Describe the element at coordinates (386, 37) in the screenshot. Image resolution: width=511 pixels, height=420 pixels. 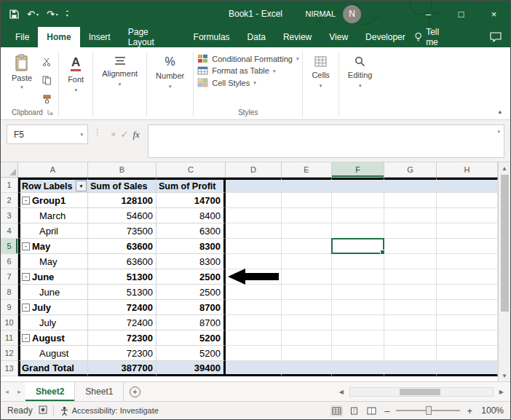
I see `tab-developer: Developer` at that location.